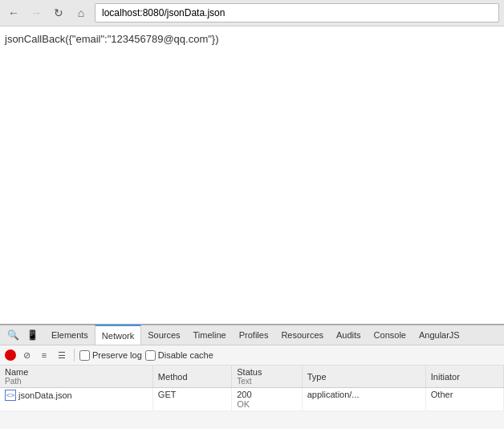  I want to click on tab-network: Network, so click(118, 334).